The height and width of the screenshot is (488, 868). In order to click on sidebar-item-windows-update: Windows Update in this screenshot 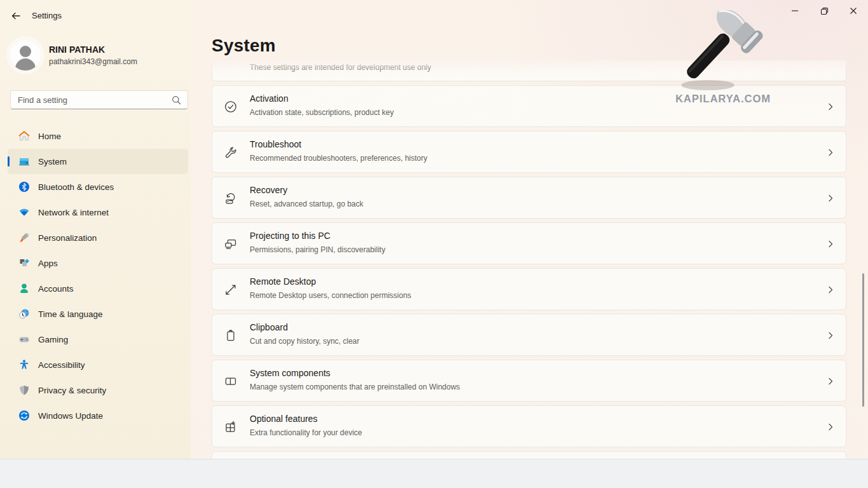, I will do `click(98, 416)`.